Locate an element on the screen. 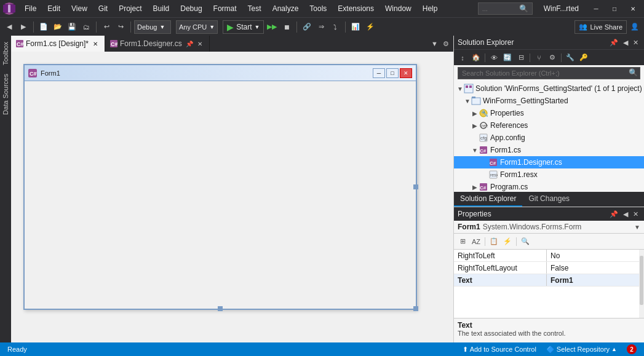 This screenshot has height=356, width=644. prop-search-btn: 🔍 is located at coordinates (525, 242).